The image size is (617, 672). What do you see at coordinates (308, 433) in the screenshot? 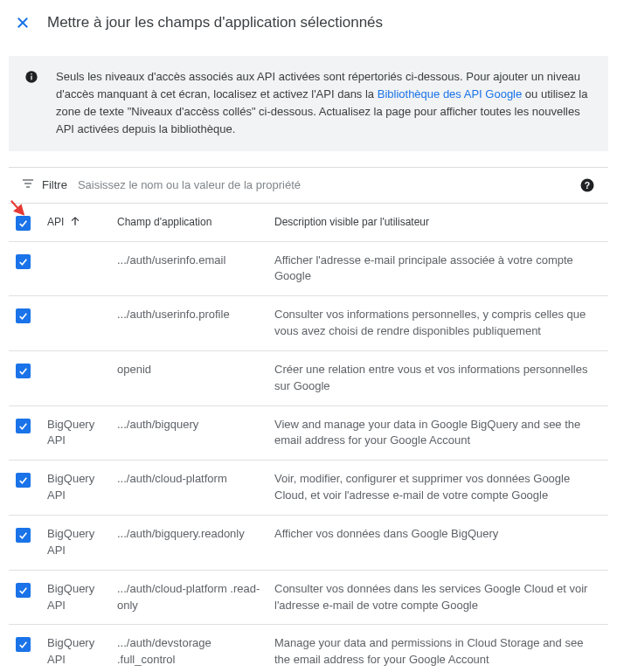
I see `table-row: BigQuery API.../auth/bigqueryView and ma…` at bounding box center [308, 433].